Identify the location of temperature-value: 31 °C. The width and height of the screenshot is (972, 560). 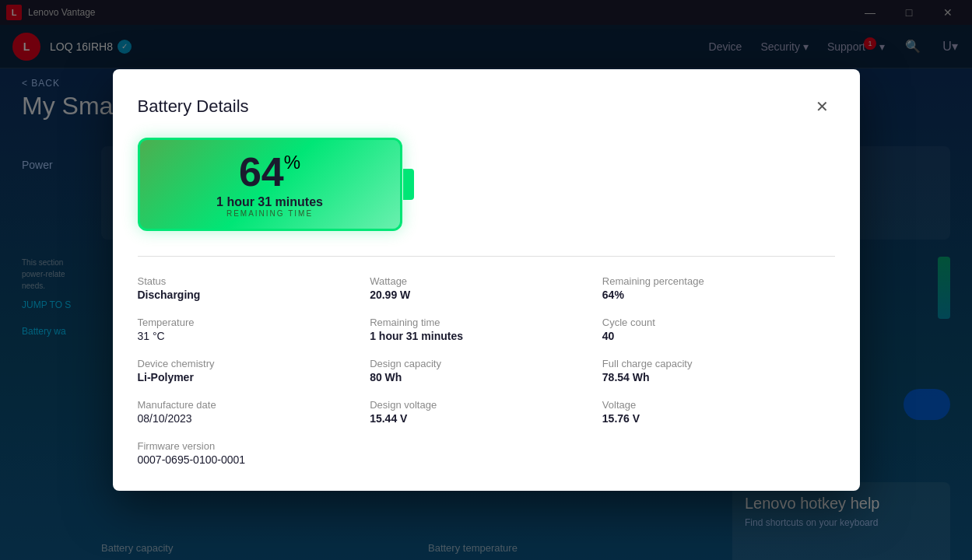
(241, 336).